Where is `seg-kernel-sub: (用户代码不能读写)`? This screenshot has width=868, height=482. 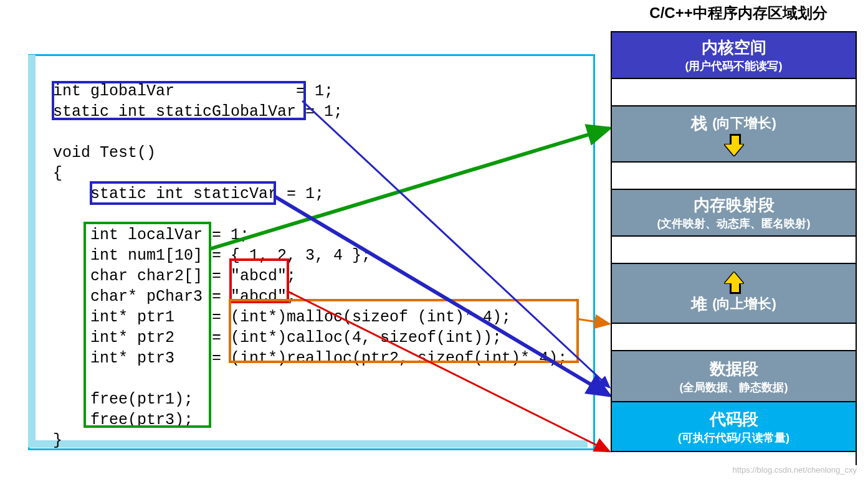
seg-kernel-sub: (用户代码不能读写) is located at coordinates (734, 66).